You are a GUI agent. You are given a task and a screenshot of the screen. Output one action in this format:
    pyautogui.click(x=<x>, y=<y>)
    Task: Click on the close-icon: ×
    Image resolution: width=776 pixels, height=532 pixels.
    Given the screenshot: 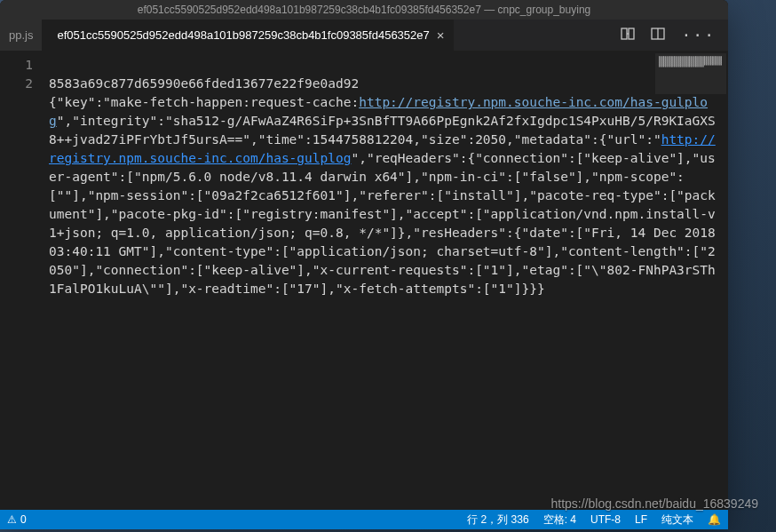 What is the action you would take?
    pyautogui.click(x=440, y=36)
    